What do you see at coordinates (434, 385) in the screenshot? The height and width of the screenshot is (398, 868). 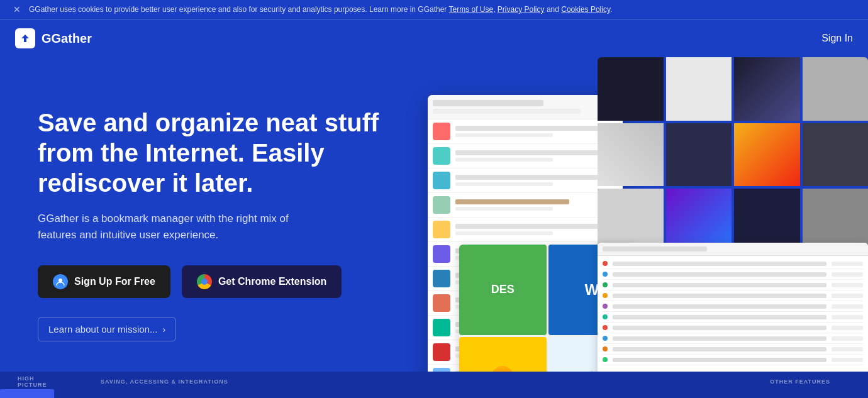 I see `bottom-navigation: HIGH PICTURE SAVING, ACCESSING & INTEGRA…` at bounding box center [434, 385].